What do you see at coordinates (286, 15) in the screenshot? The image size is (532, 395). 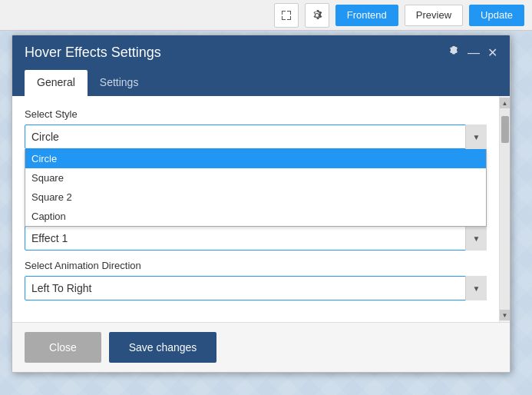 I see `expand-icon` at bounding box center [286, 15].